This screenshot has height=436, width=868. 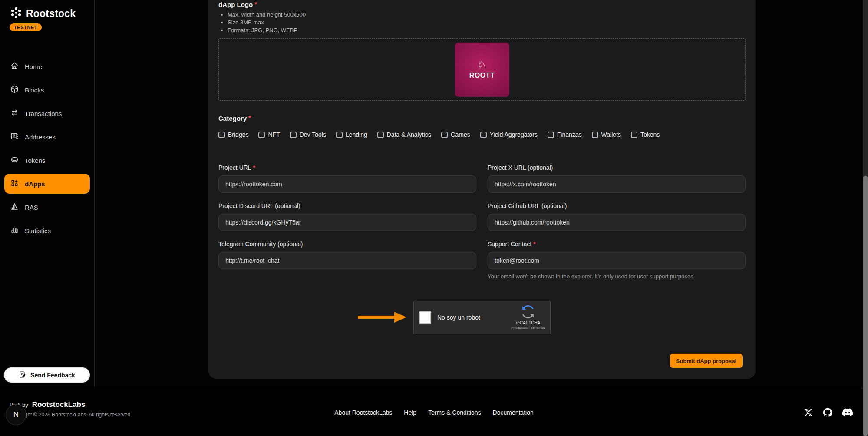 I want to click on dapps-grid-icon, so click(x=15, y=184).